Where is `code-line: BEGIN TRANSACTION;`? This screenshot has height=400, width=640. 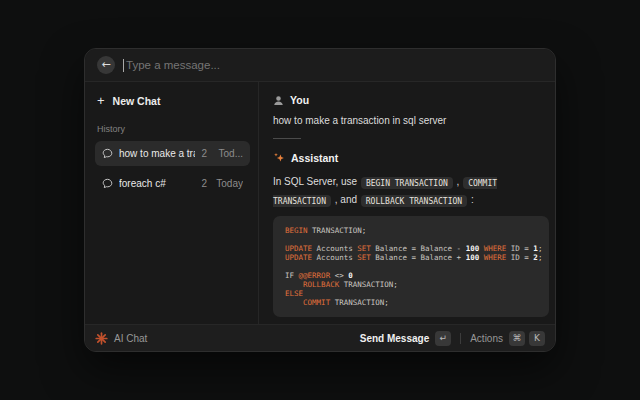
code-line: BEGIN TRANSACTION; is located at coordinates (411, 230).